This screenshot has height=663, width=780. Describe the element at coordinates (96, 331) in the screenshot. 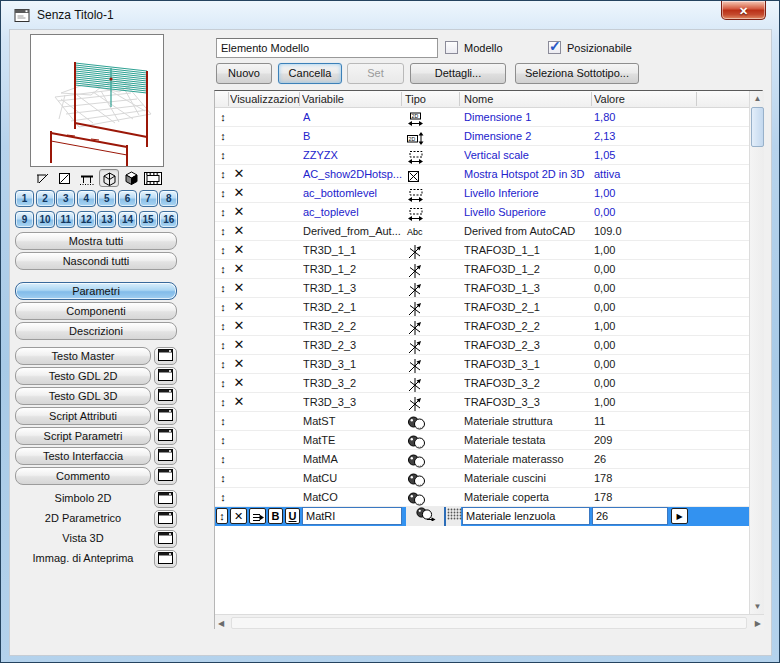

I see `tab-descrizioni: Descrizioni` at that location.